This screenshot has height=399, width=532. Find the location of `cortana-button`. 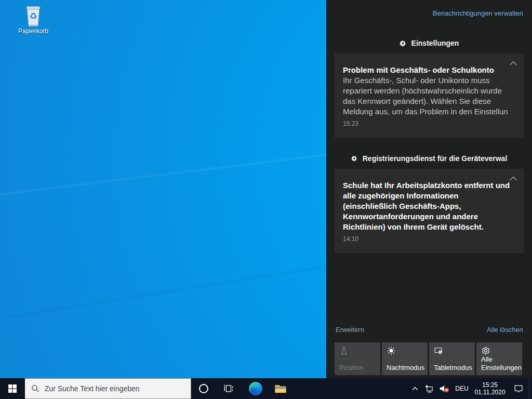

cortana-button is located at coordinates (204, 389).